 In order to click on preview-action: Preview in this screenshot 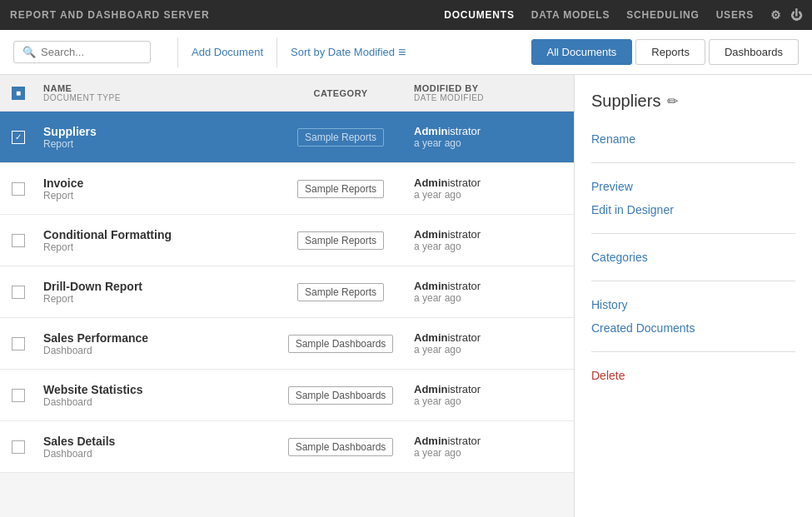, I will do `click(693, 186)`.